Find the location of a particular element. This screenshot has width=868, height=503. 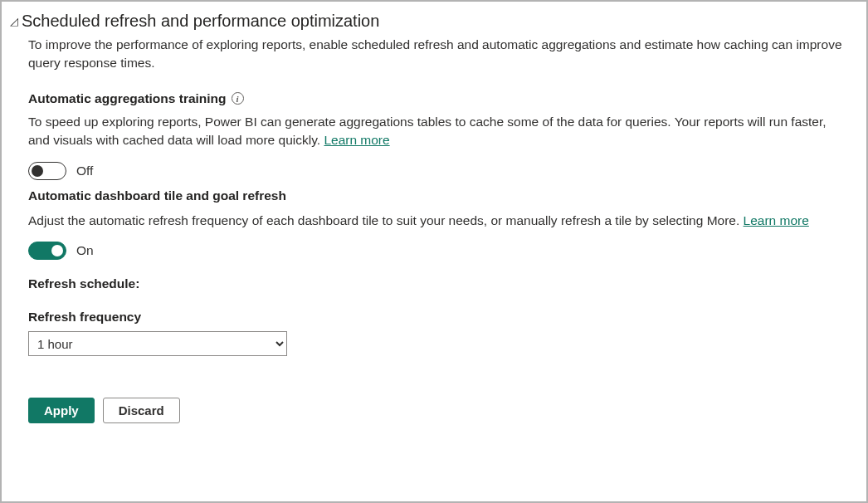

dashboard-refresh-toggle is located at coordinates (47, 251).